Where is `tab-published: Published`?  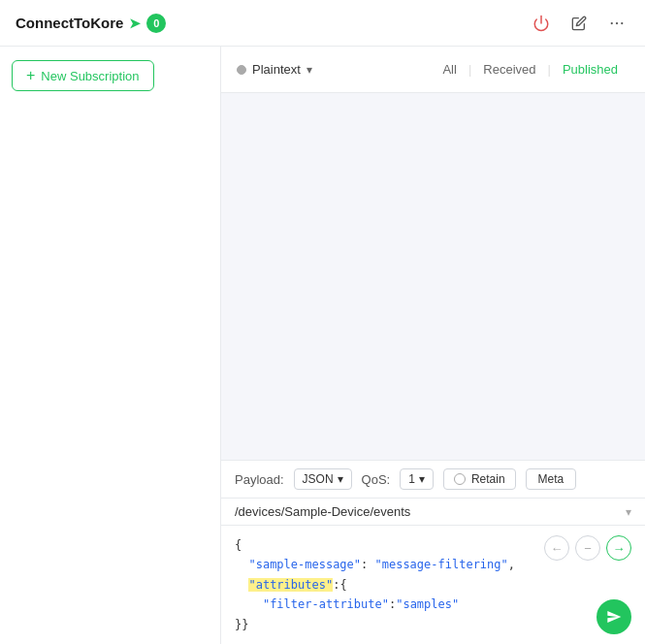 tab-published: Published is located at coordinates (590, 70).